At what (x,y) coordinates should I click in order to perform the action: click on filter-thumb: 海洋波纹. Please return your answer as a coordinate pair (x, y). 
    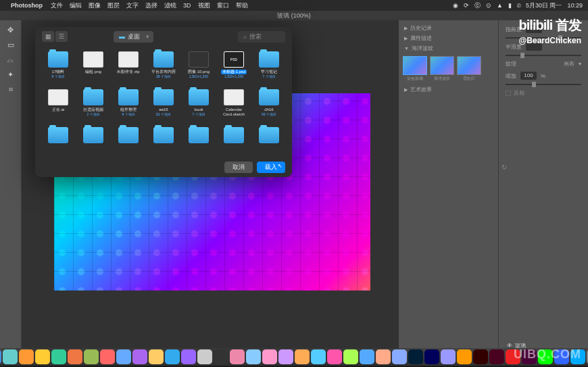
    Looking at the image, I should click on (442, 69).